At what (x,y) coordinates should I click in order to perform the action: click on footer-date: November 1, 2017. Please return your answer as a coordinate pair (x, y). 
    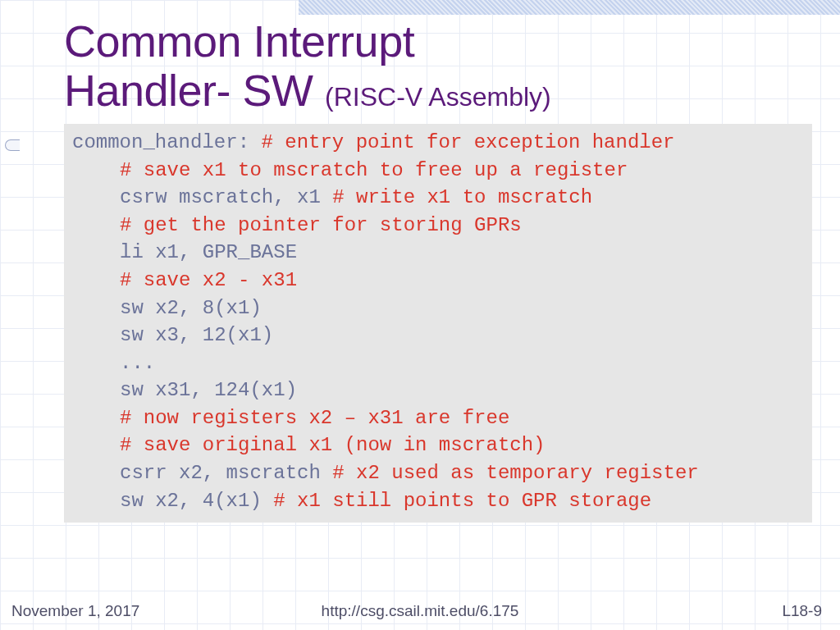
    Looking at the image, I should click on (75, 611).